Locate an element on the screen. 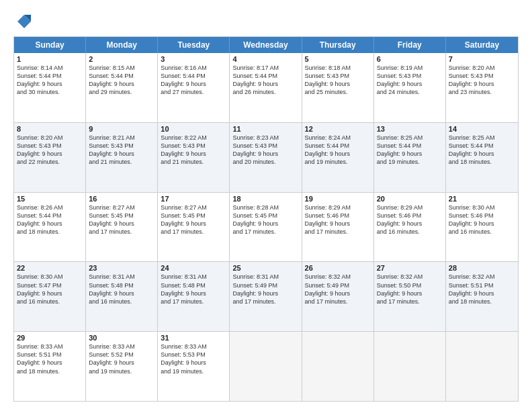 This screenshot has width=532, height=411. day-cell-25: 25Sunrise: 8:31 AM Sunset: 5:49 PM Dayli… is located at coordinates (266, 297).